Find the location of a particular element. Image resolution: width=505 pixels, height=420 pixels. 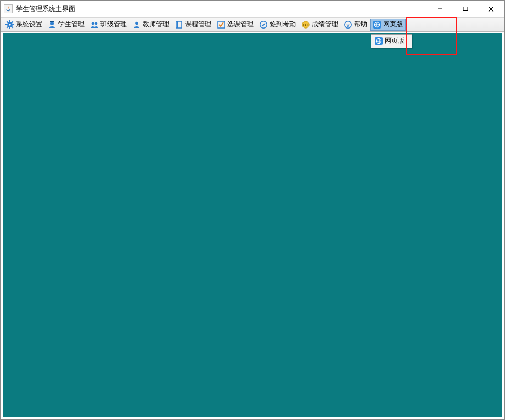

maximize-button is located at coordinates (465, 9).